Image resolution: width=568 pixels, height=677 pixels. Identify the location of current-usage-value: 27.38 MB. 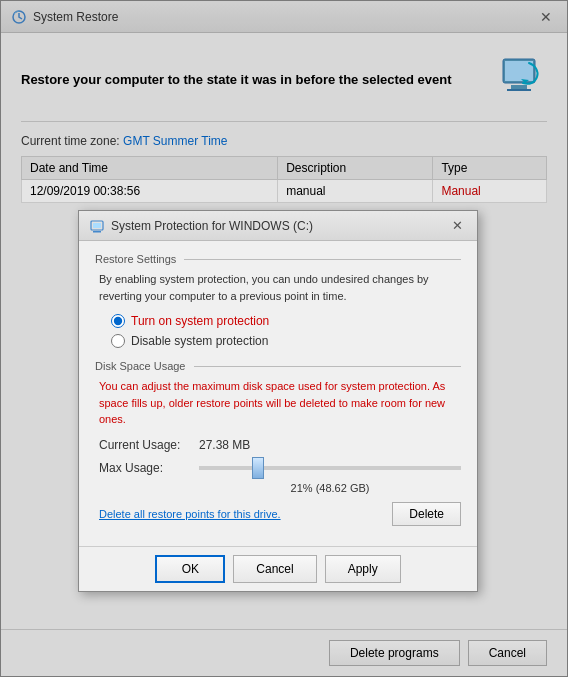
(224, 445).